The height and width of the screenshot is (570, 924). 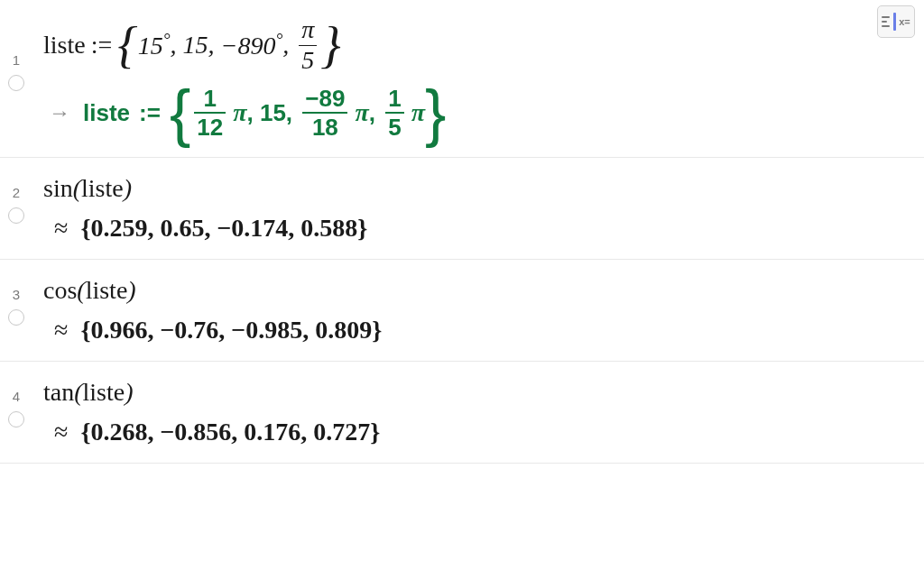 What do you see at coordinates (886, 22) in the screenshot?
I see `list-icon` at bounding box center [886, 22].